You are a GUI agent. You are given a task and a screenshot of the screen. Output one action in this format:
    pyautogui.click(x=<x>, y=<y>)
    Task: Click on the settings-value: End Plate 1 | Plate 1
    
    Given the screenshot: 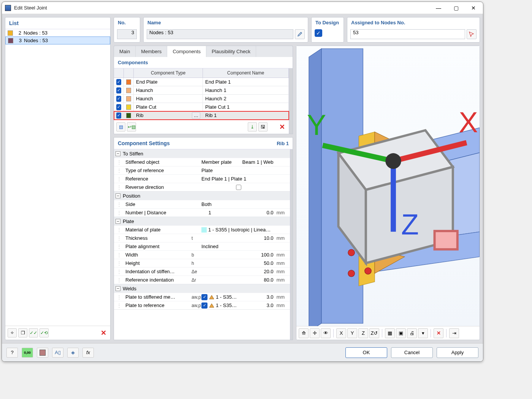 What is the action you would take?
    pyautogui.click(x=239, y=179)
    